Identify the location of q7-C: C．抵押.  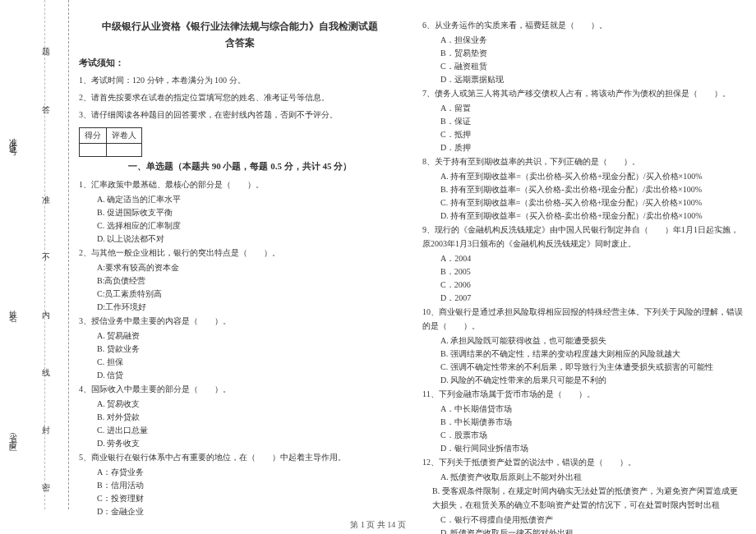
(583, 135).